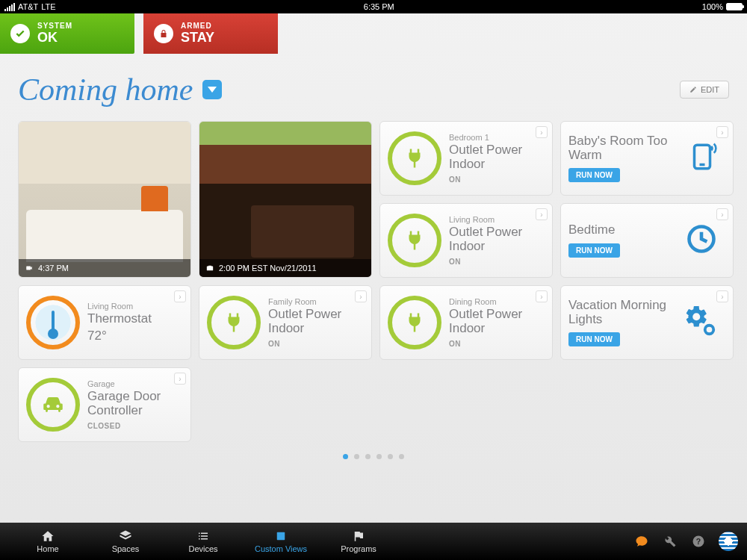  Describe the element at coordinates (374, 7) in the screenshot. I see `ipad-status-bar: AT&T LTE 6:35 PM 100%` at that location.